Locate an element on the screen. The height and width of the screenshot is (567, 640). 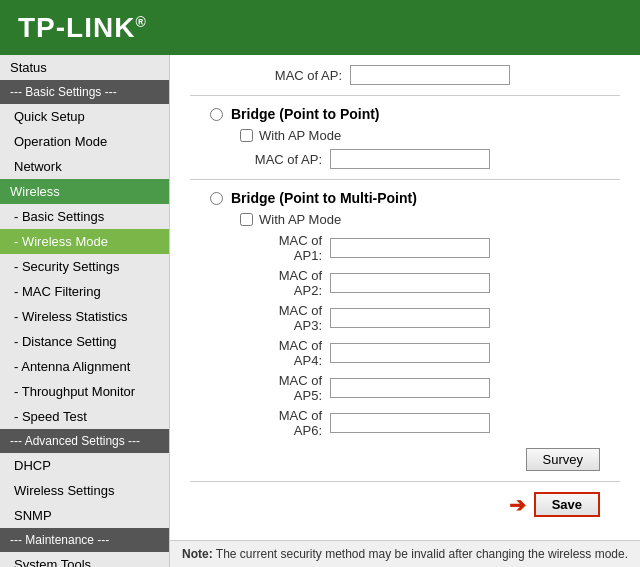
bridge-p2mp-mac5-label: MAC of AP5: is located at coordinates (290, 388).